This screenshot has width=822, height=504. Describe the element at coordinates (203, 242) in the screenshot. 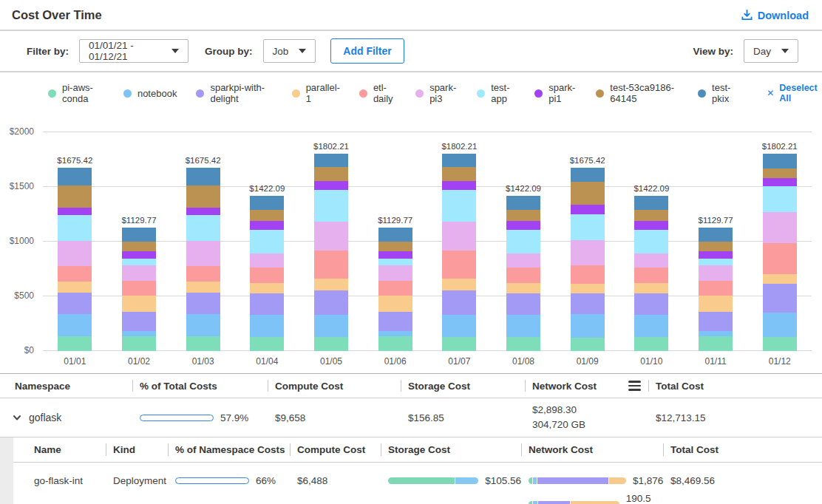

I see `bar-group-01/03: $1675.42` at that location.